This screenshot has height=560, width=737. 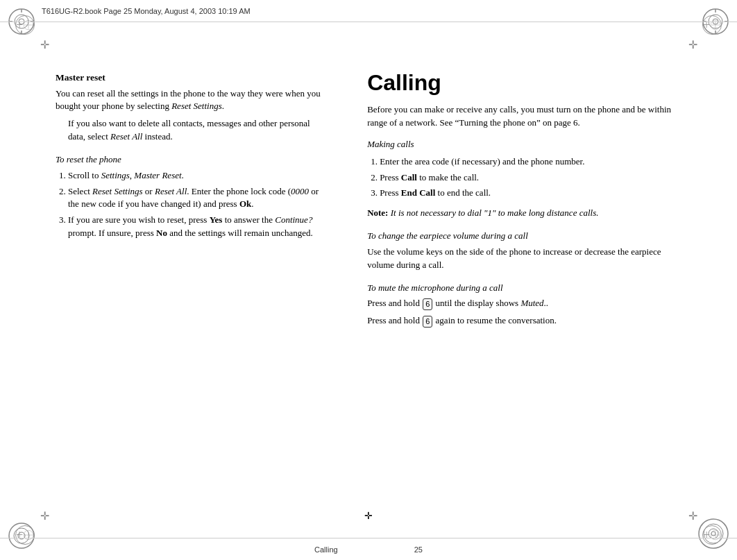 I want to click on footer-center: Calling 25, so click(x=368, y=550).